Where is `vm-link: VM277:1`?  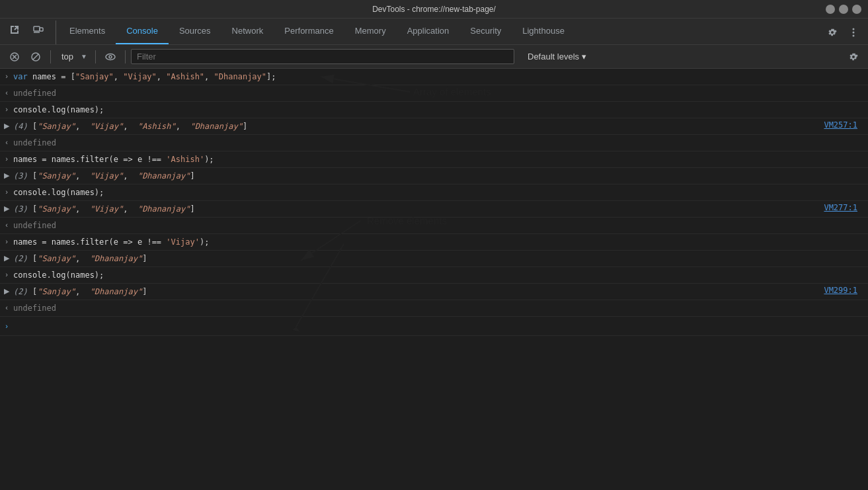 vm-link: VM277:1 is located at coordinates (846, 208).